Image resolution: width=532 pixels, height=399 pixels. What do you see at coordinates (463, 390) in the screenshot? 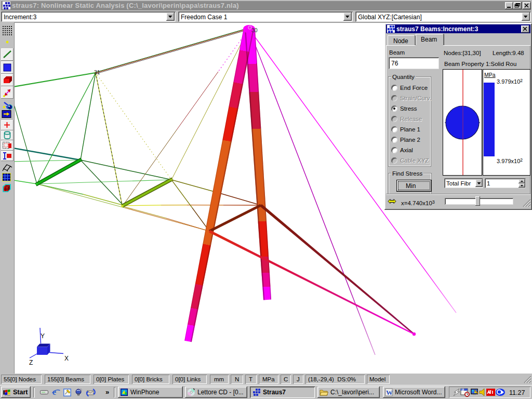
I see `svg-text: 18` at bounding box center [463, 390].